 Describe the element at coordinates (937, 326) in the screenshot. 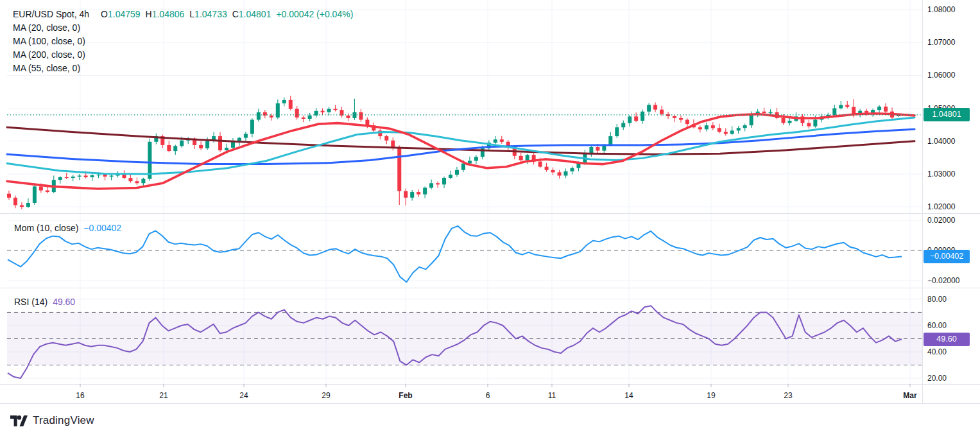

I see `svg-text: 60.00` at that location.